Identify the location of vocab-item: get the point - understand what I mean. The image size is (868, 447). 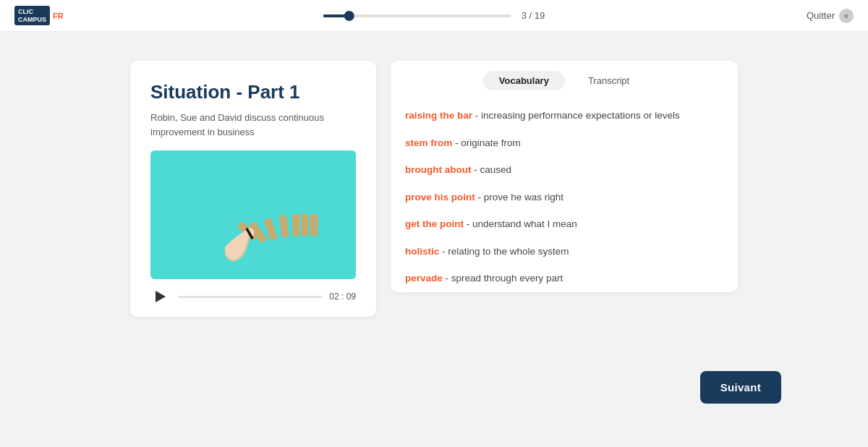
(561, 224).